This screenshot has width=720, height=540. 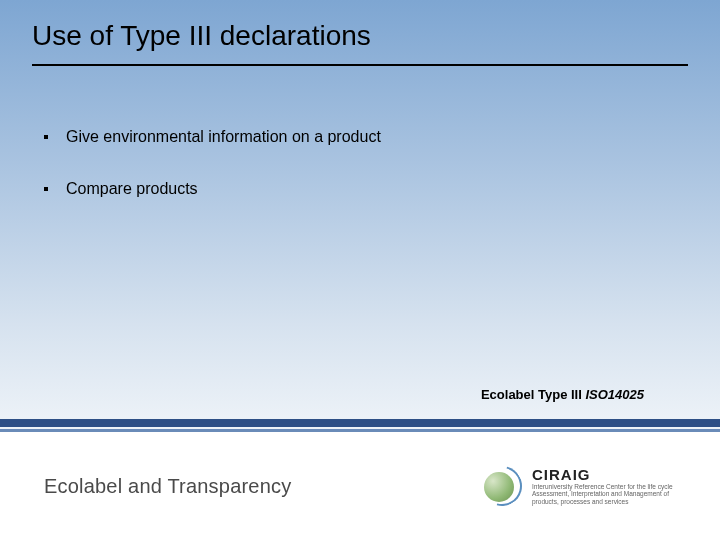 I want to click on ref-iso: ISO14025, so click(x=614, y=394).